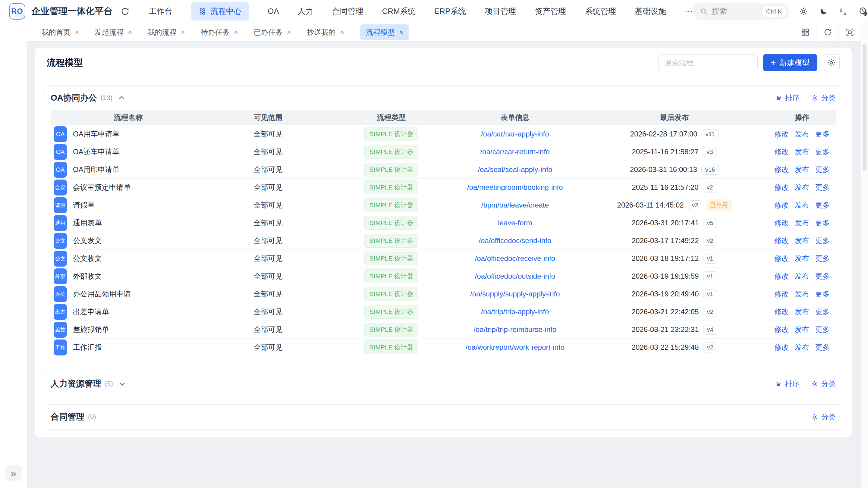  Describe the element at coordinates (805, 32) in the screenshot. I see `layout-grid-icon` at that location.